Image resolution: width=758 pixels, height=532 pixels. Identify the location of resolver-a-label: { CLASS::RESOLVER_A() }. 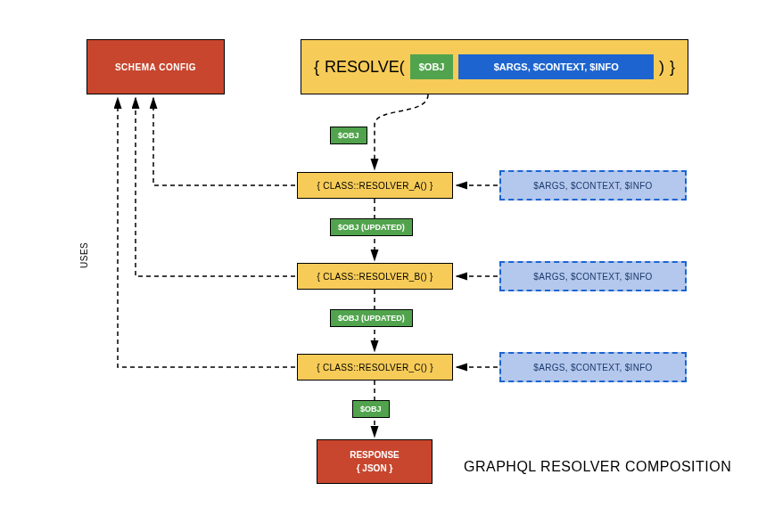
(375, 185).